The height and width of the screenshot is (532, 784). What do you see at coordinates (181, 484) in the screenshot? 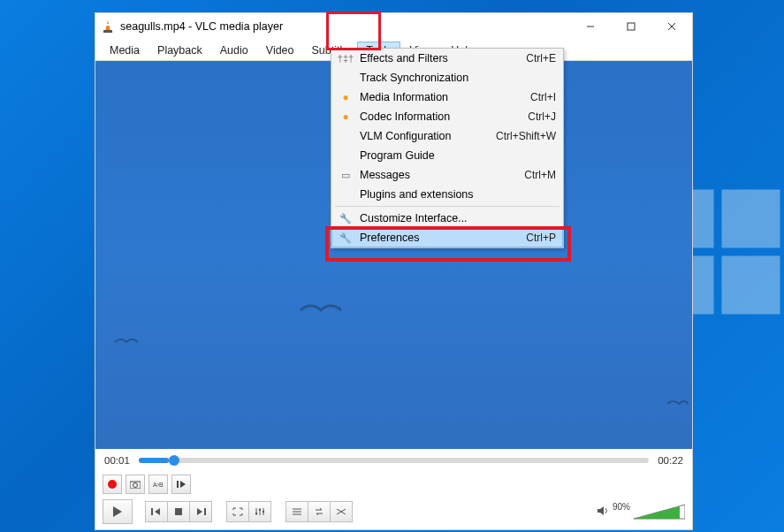
I see `frame-step-icon` at bounding box center [181, 484].